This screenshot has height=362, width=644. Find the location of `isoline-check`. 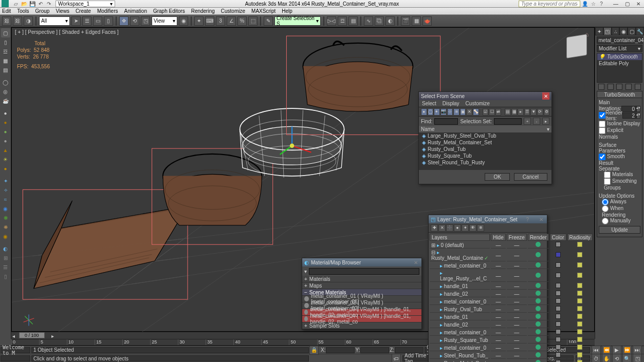

isoline-check is located at coordinates (602, 124).